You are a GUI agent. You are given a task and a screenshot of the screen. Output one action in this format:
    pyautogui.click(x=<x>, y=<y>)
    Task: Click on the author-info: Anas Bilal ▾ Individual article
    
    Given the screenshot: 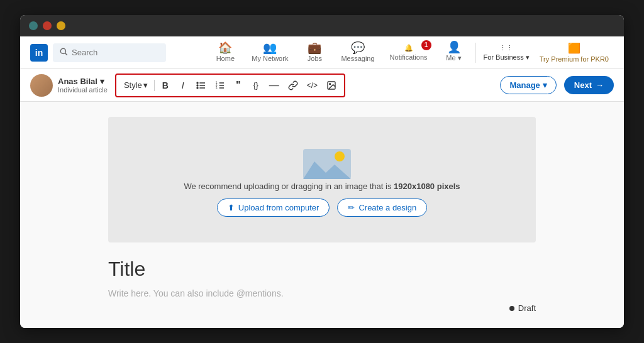 What is the action you would take?
    pyautogui.click(x=69, y=85)
    